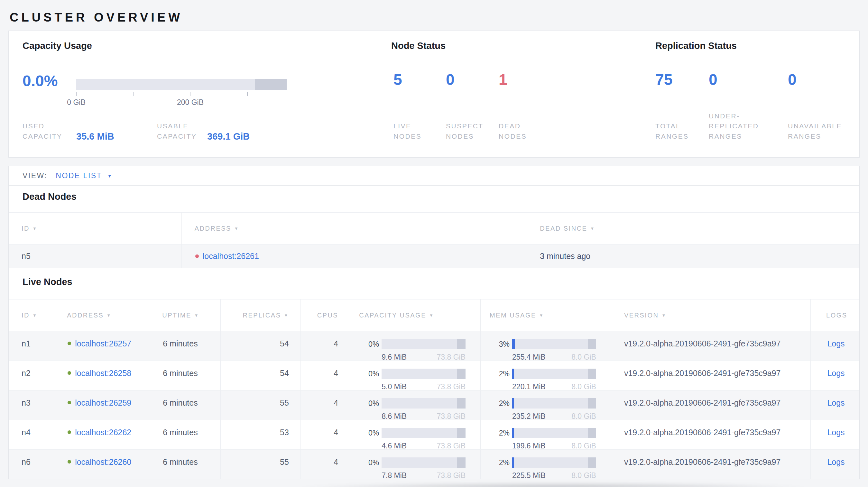  Describe the element at coordinates (84, 176) in the screenshot. I see `view-selector-dropdown: NODE LIST ▼` at that location.